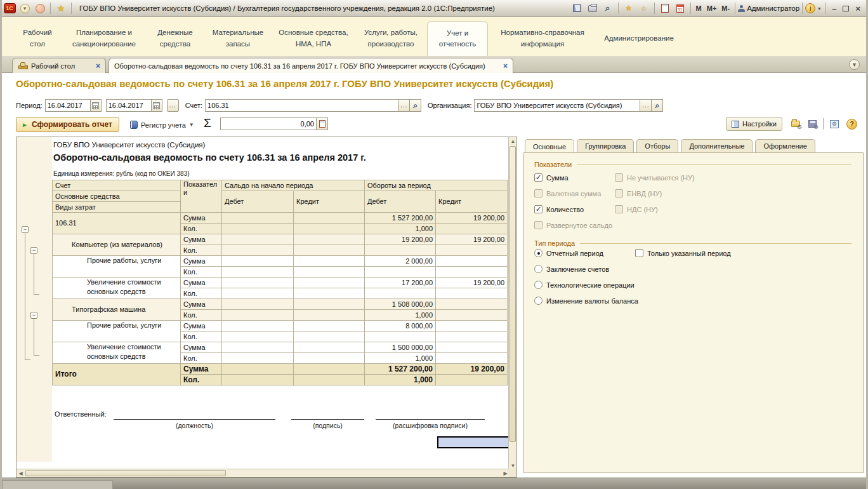 This screenshot has width=868, height=489. I want to click on section-tab: Нормативно-справочная информация, so click(542, 38).